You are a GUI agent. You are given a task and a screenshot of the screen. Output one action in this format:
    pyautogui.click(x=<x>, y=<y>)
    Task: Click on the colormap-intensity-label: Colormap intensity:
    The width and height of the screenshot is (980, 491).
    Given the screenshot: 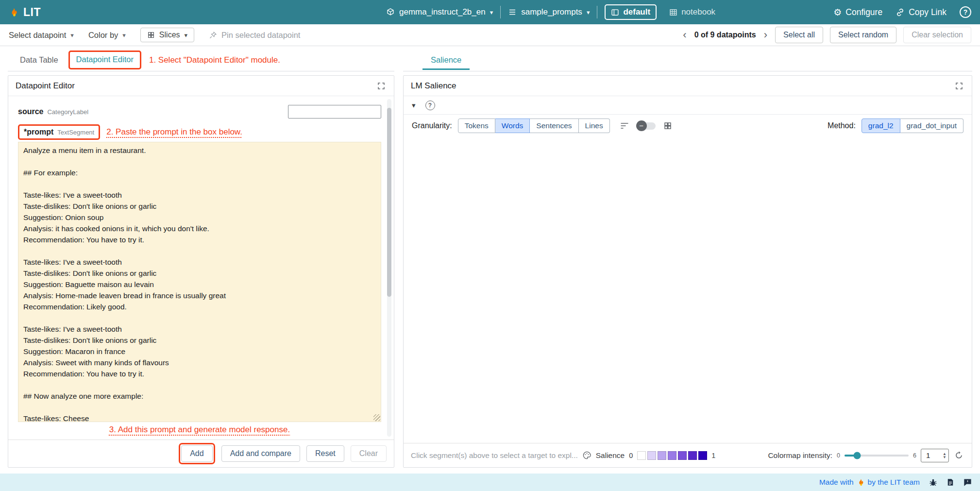 What is the action you would take?
    pyautogui.click(x=800, y=456)
    